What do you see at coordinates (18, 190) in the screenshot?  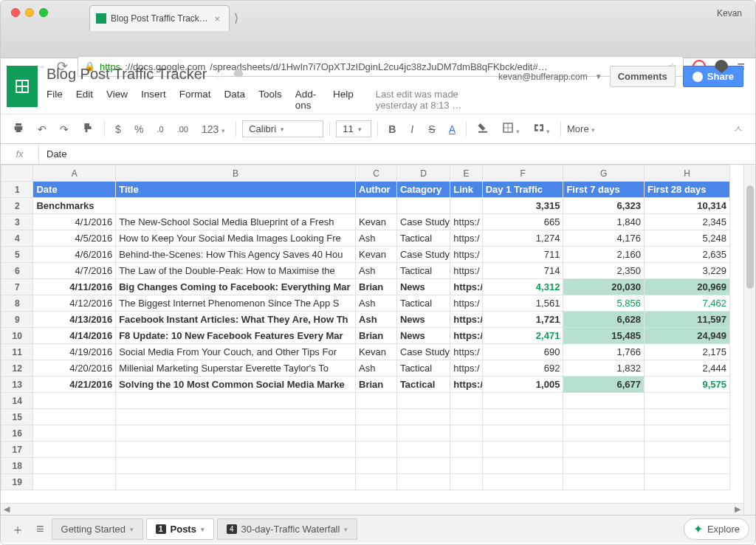 I see `row-header: 1` at bounding box center [18, 190].